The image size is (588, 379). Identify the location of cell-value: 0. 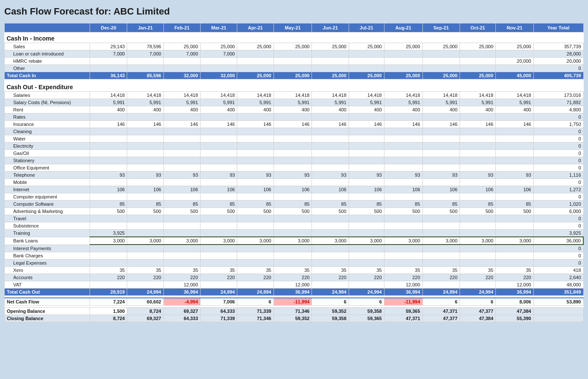
(558, 219).